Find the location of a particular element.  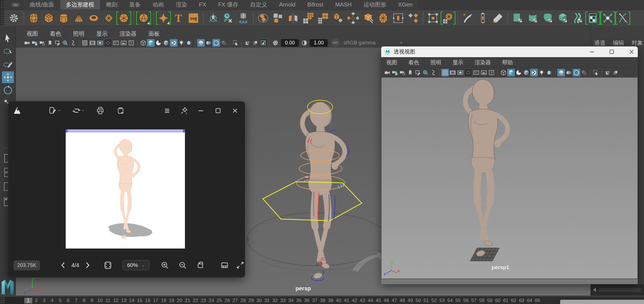

vp-flat-icon is located at coordinates (159, 43).